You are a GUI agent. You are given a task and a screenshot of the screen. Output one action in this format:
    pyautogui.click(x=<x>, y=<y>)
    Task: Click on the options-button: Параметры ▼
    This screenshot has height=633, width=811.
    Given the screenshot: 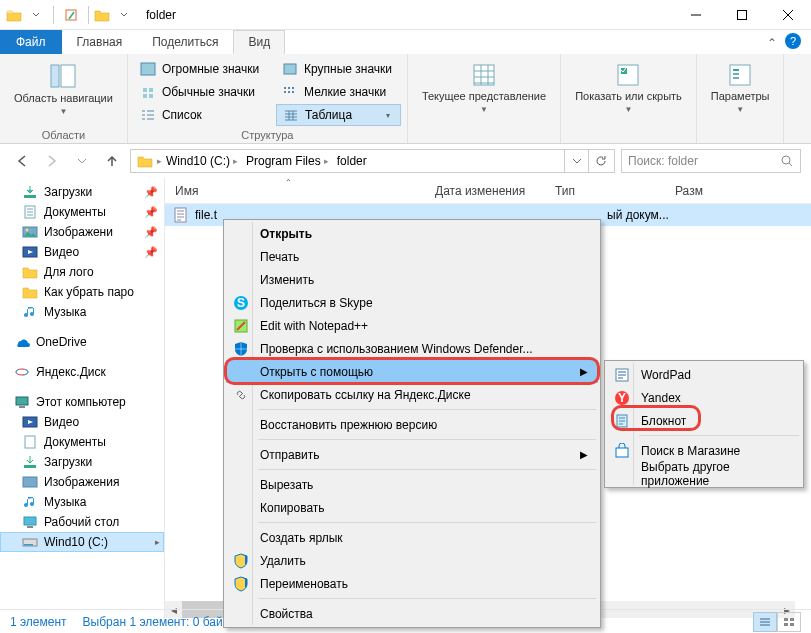 What is the action you would take?
    pyautogui.click(x=740, y=100)
    